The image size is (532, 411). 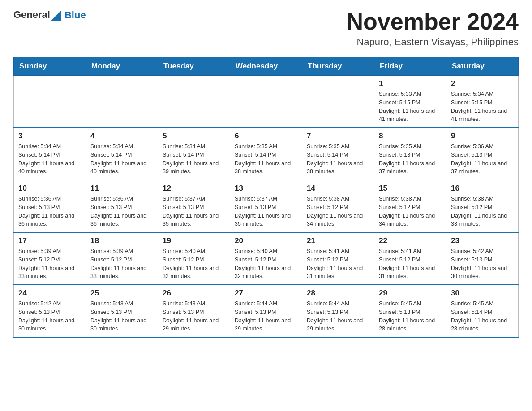 What do you see at coordinates (194, 66) in the screenshot?
I see `calendar-header-tuesday: Tuesday` at bounding box center [194, 66].